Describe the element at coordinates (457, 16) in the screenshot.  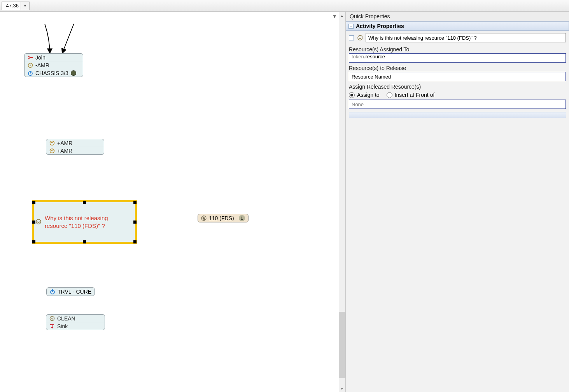
I see `quick-properties-title: Quick Properties` at that location.